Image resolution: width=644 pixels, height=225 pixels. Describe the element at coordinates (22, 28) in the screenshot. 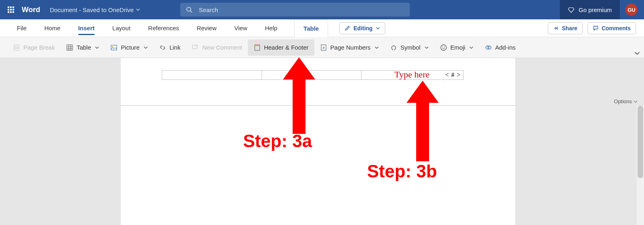

I see `tab-label: File` at that location.